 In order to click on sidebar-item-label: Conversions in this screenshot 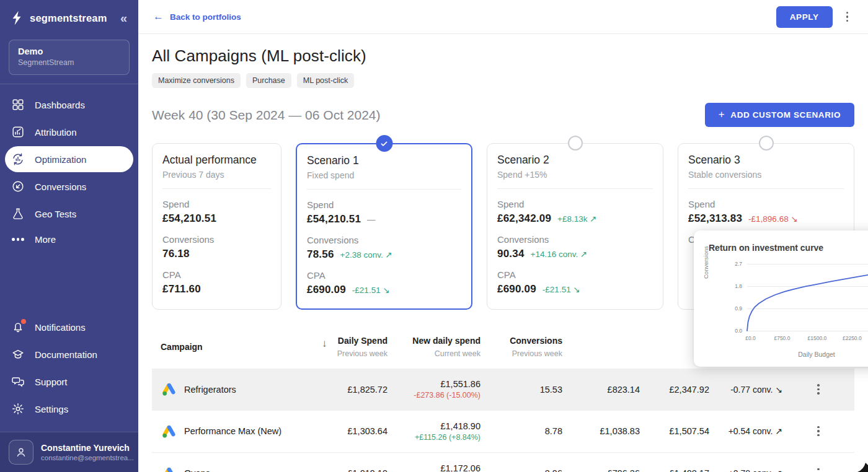, I will do `click(61, 187)`.